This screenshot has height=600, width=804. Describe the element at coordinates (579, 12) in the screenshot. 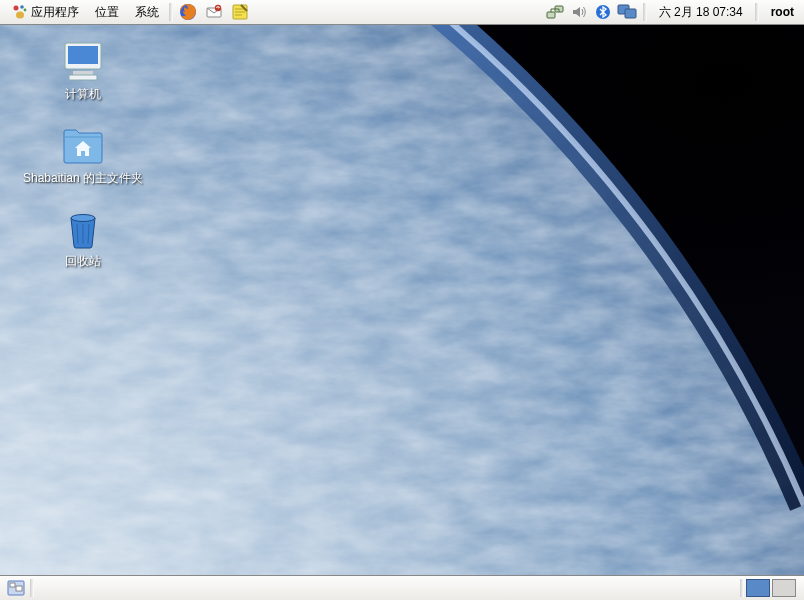

I see `volume-applet` at that location.